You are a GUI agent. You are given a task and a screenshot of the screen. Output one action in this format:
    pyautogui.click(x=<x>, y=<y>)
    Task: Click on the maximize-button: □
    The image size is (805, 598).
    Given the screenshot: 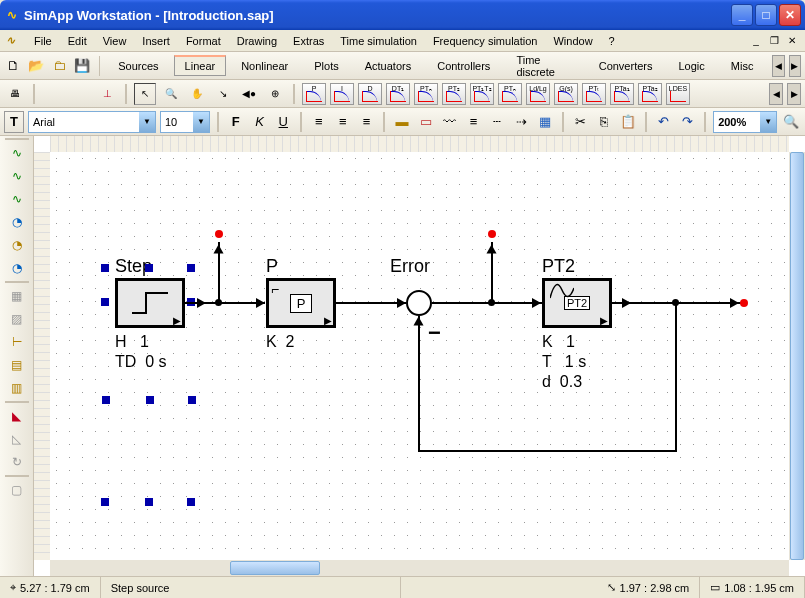 What is the action you would take?
    pyautogui.click(x=766, y=15)
    